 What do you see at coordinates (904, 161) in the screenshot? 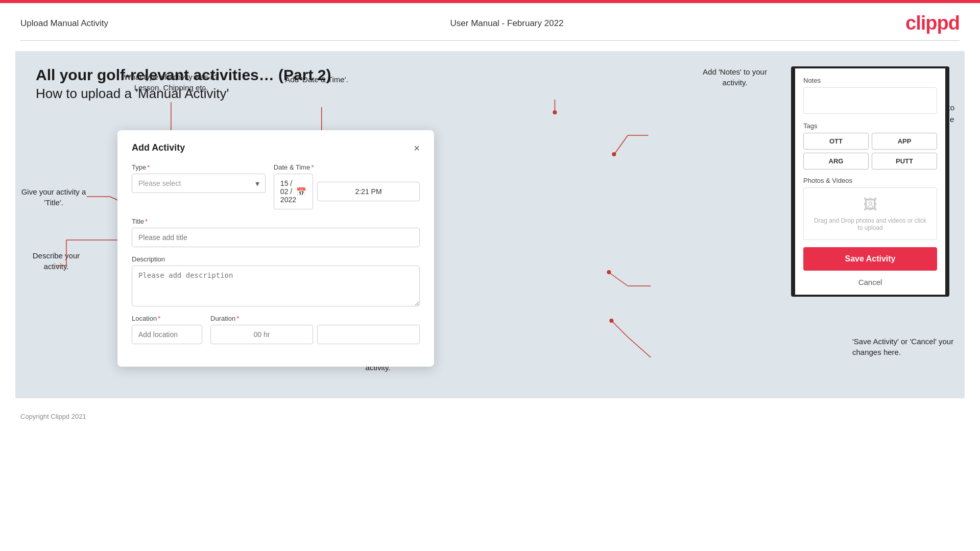
I see `tag-putt: PUTT` at bounding box center [904, 161].